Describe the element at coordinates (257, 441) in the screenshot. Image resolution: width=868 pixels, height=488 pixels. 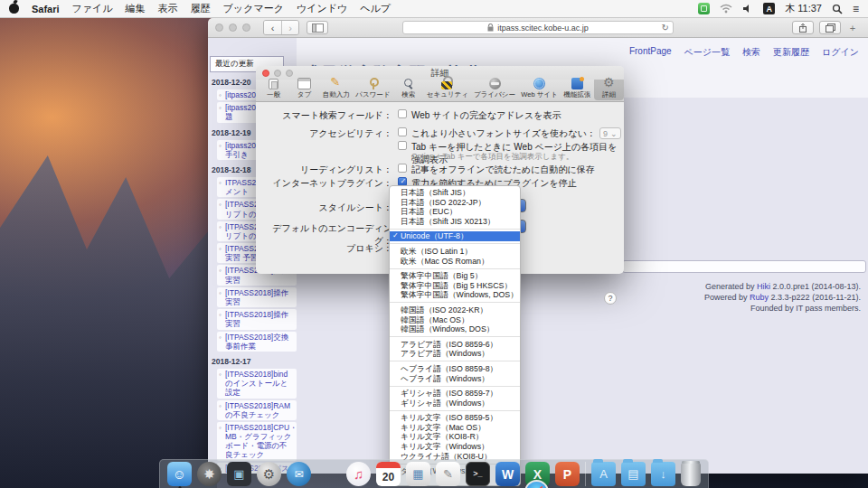
I see `sidebar-entry: [ITPASS2018]CPU・MB・グラフィックボード・電源の不良チェック` at that location.